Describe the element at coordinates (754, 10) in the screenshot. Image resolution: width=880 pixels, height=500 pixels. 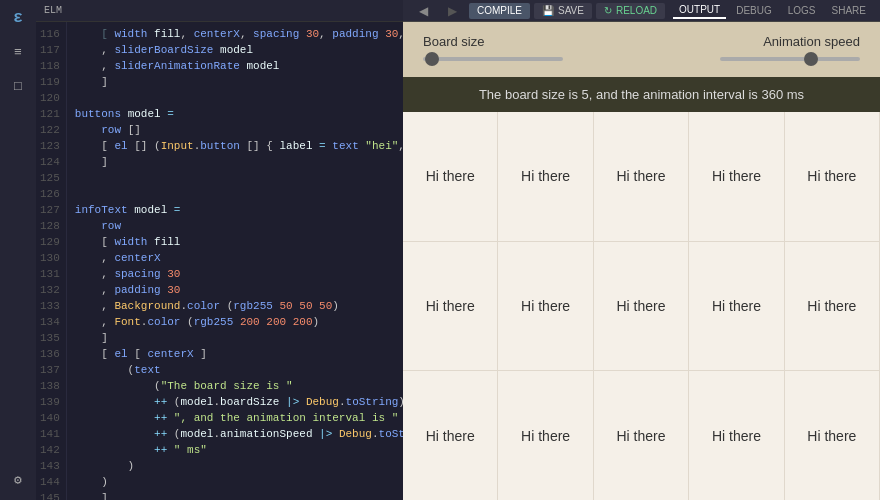
I see `debug-tab: DEBUG` at that location.